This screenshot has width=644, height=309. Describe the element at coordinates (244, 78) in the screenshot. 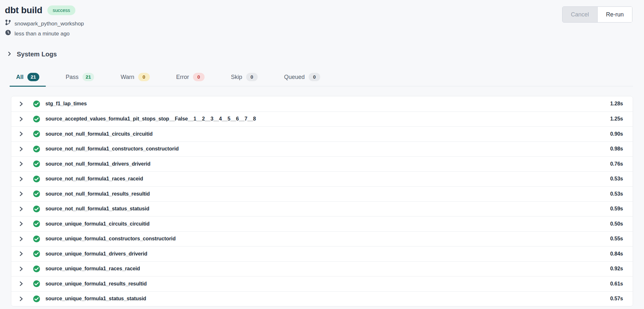

I see `tab-skip: Skip 0` at that location.